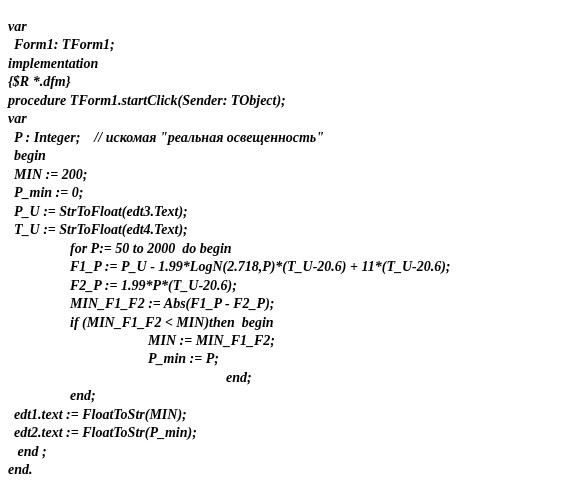  Describe the element at coordinates (284, 156) in the screenshot. I see `code-line: begin` at that location.